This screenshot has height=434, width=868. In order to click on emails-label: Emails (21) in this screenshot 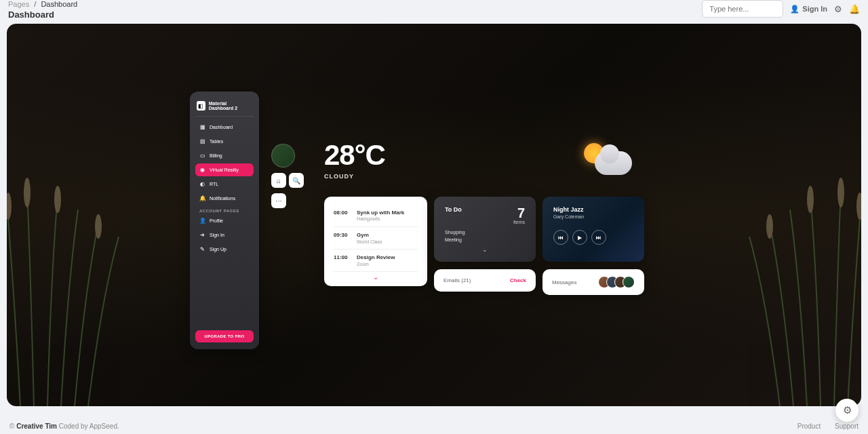, I will do `click(457, 281)`.